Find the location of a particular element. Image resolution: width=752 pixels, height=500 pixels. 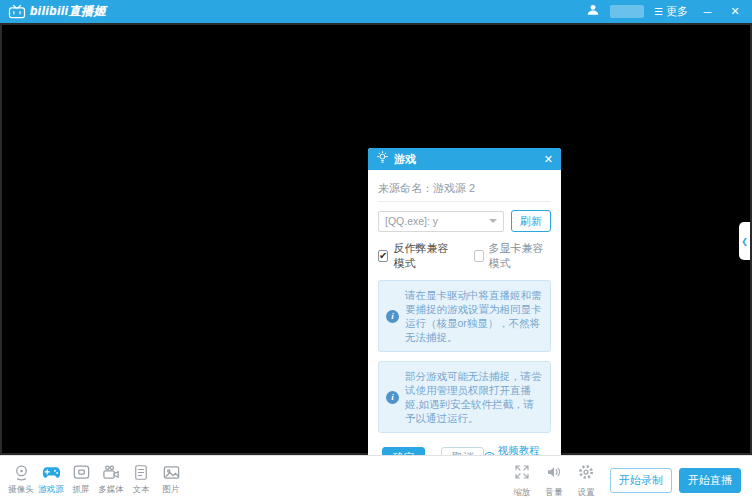

source-media-button: 多媒体 is located at coordinates (111, 478).